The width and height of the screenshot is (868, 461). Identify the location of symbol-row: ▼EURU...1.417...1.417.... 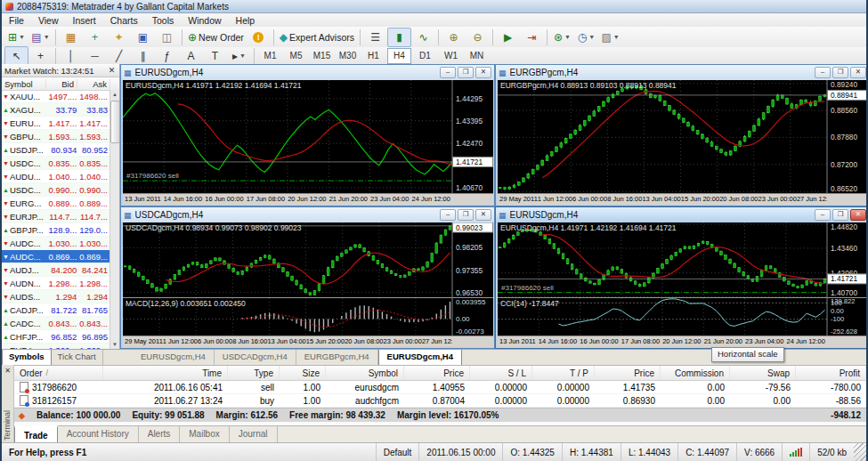
(55, 123).